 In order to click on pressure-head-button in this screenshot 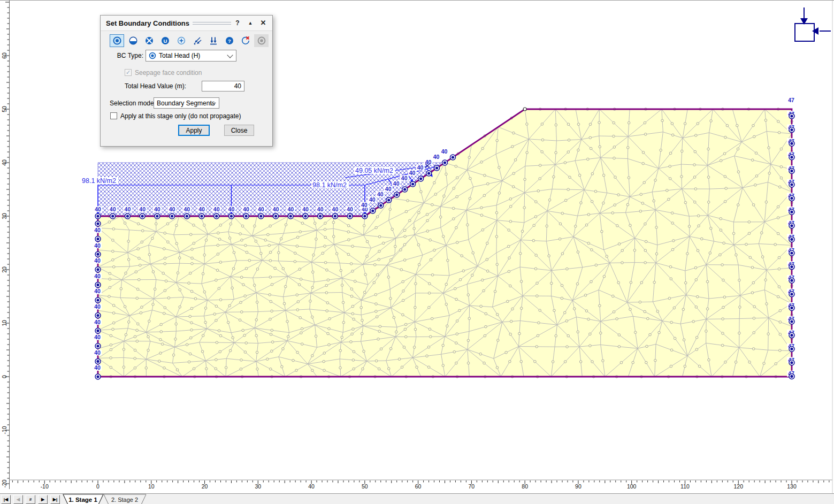, I will do `click(133, 41)`.